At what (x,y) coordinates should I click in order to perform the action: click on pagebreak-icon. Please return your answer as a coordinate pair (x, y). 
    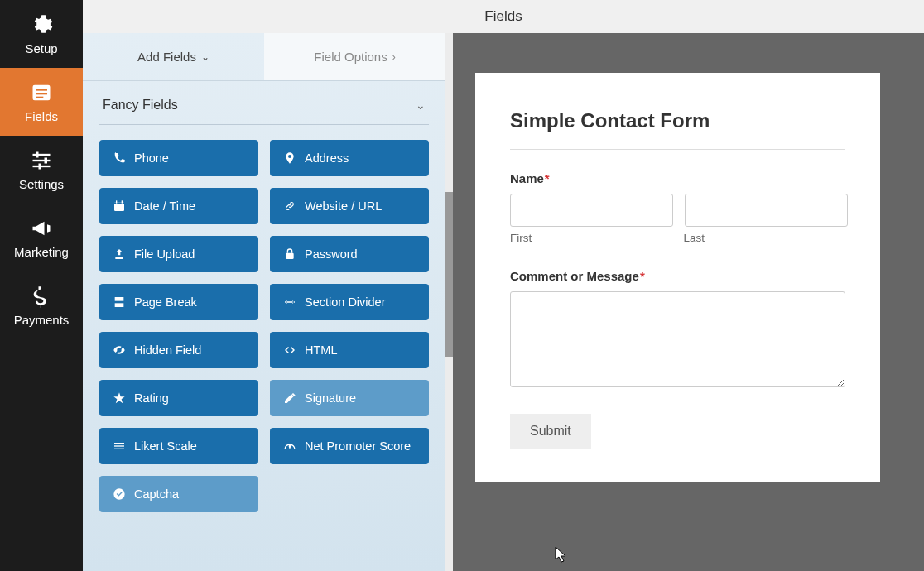
    Looking at the image, I should click on (119, 302).